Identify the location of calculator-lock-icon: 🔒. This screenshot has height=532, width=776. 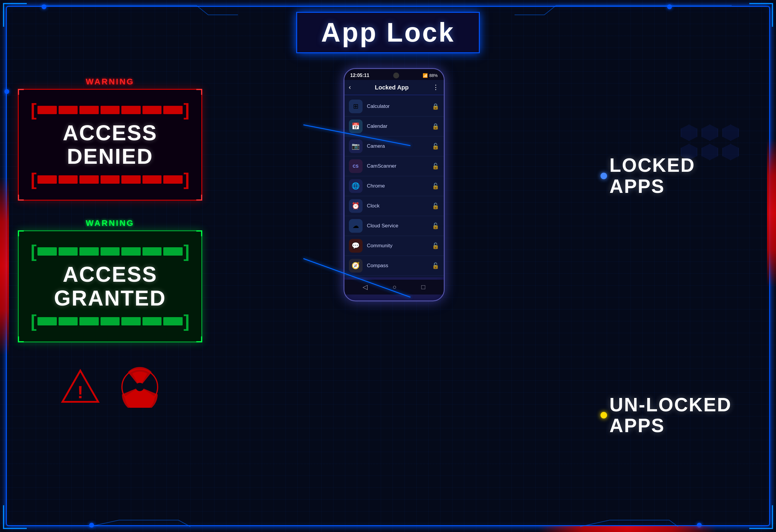
(435, 106).